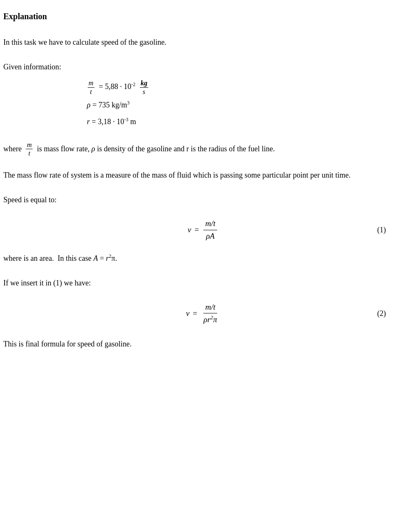  What do you see at coordinates (245, 105) in the screenshot?
I see `eq-density: ρ = 735 kg/m3` at bounding box center [245, 105].